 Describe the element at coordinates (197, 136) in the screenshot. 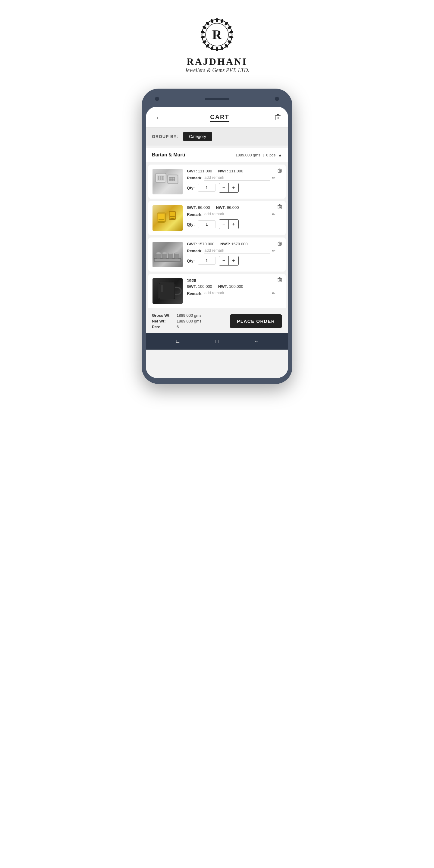

I see `group-by-category-button: Category` at that location.